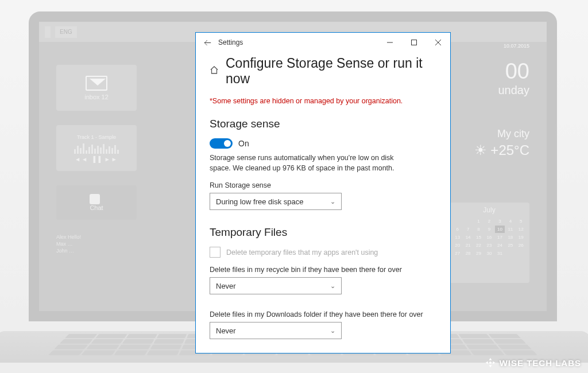 Image resolution: width=588 pixels, height=373 pixels. Describe the element at coordinates (226, 286) in the screenshot. I see `recycle-bin-value: Never` at that location.